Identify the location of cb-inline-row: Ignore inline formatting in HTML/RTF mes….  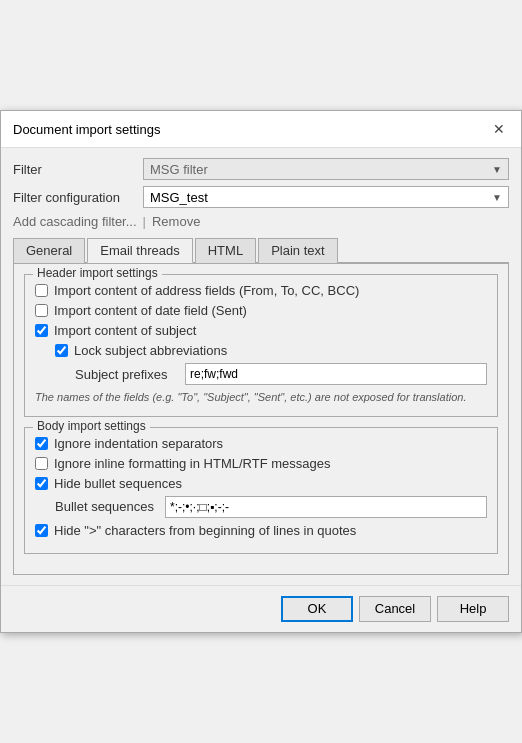
(261, 464).